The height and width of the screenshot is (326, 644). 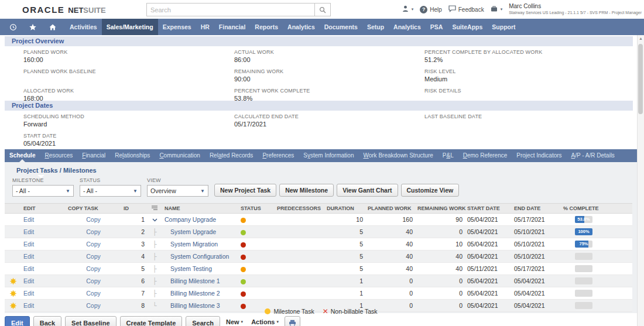 I want to click on col-predecessors: PREDECESSORS, so click(x=300, y=208).